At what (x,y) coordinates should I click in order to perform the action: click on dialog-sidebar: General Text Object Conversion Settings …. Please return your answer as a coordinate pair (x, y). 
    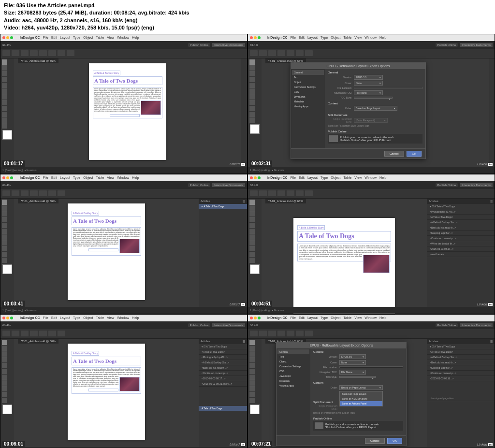
    Looking at the image, I should click on (308, 109).